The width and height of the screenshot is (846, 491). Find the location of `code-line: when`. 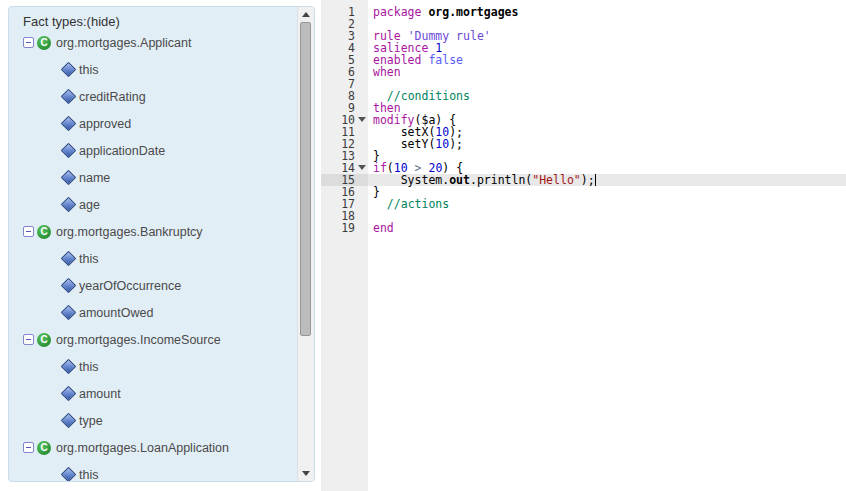

code-line: when is located at coordinates (607, 72).